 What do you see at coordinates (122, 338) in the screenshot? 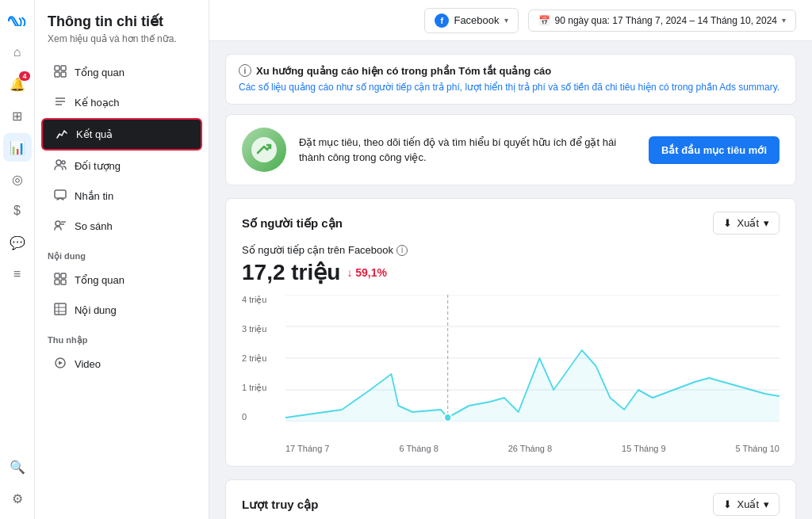
I see `section-thu-nhap: Thu nhập` at bounding box center [122, 338].